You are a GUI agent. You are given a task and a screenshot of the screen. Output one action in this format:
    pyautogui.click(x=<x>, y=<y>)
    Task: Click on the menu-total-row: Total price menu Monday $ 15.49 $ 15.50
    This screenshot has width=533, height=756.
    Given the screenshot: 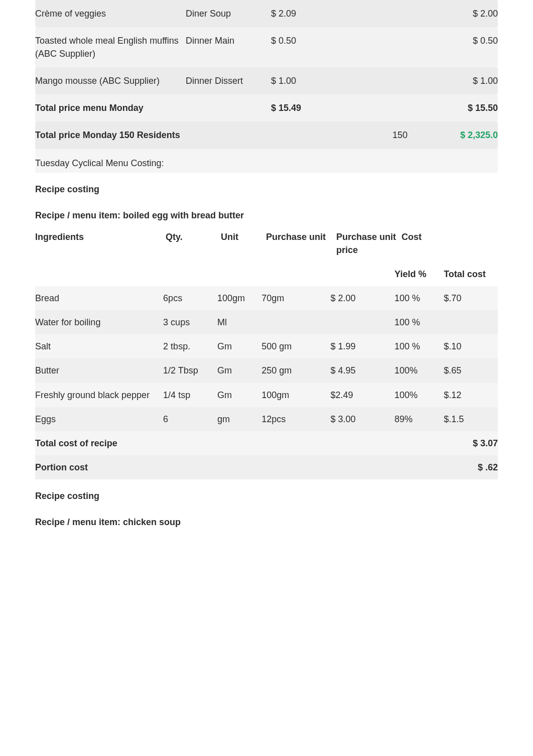 What is the action you would take?
    pyautogui.click(x=266, y=108)
    